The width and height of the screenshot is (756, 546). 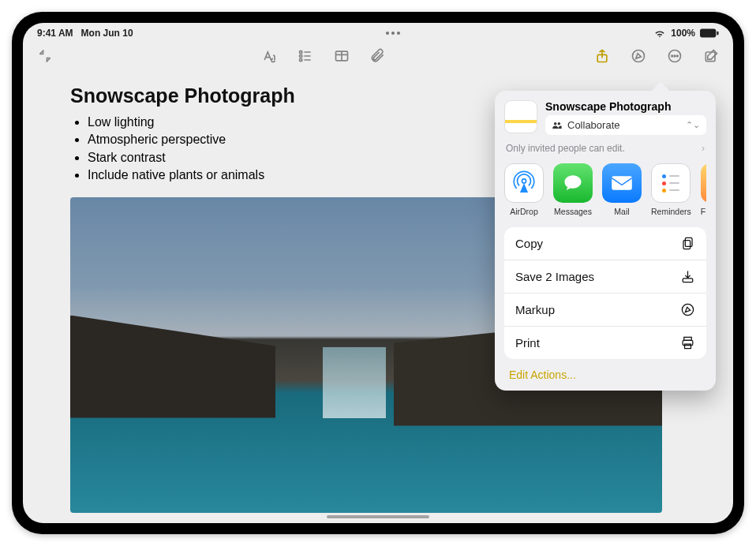 I want to click on collaborate-selector: Collaborate ⌃⌄, so click(x=626, y=125).